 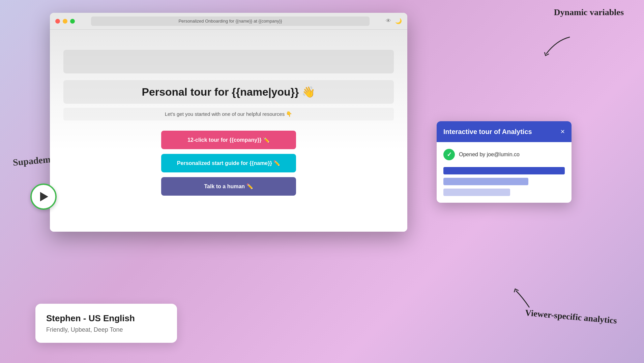 I want to click on popup-close-button: ×, so click(x=562, y=132).